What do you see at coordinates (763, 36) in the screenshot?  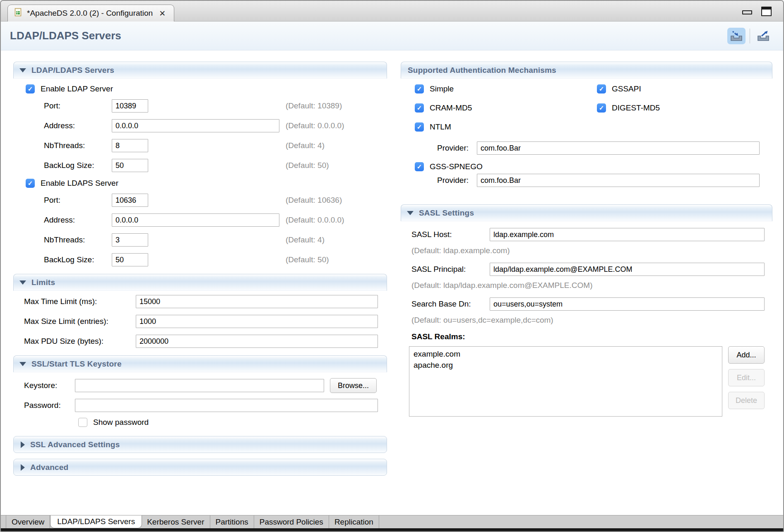 I see `export-icon` at bounding box center [763, 36].